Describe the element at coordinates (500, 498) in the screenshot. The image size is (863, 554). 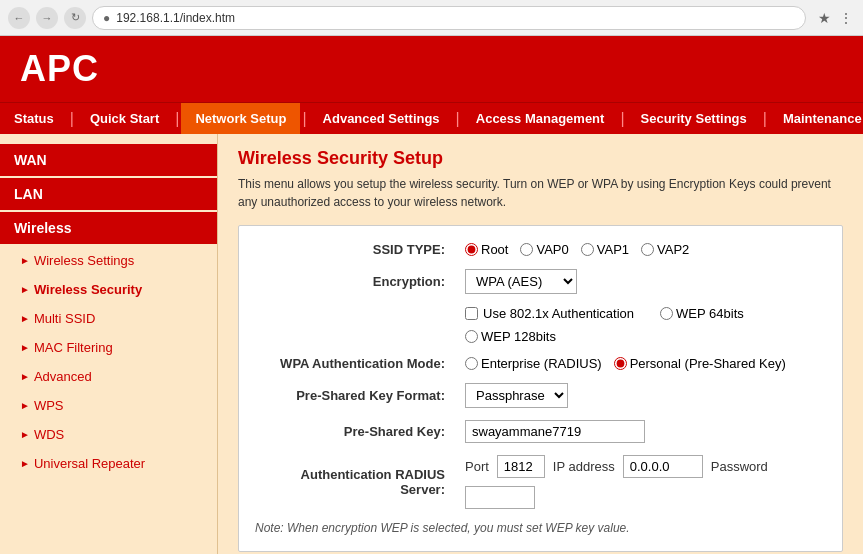
I see `radius-pass-input` at that location.